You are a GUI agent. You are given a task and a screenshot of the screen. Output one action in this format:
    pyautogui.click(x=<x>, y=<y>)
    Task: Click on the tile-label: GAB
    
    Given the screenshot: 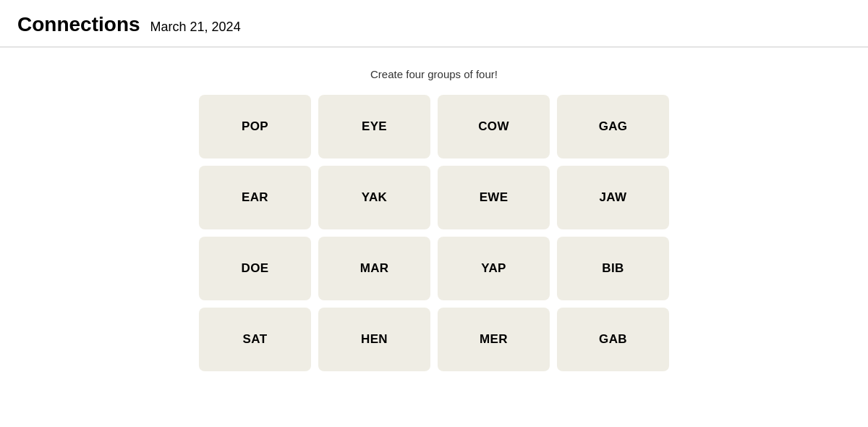 What is the action you would take?
    pyautogui.click(x=613, y=339)
    